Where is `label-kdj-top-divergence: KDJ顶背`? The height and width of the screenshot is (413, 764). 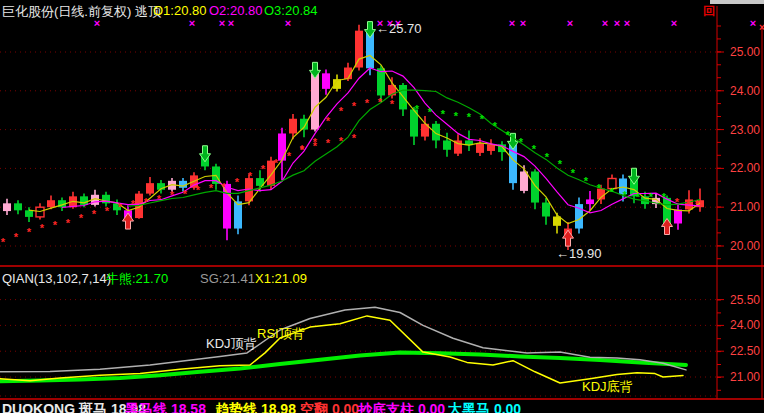 label-kdj-top-divergence: KDJ顶背 is located at coordinates (232, 344).